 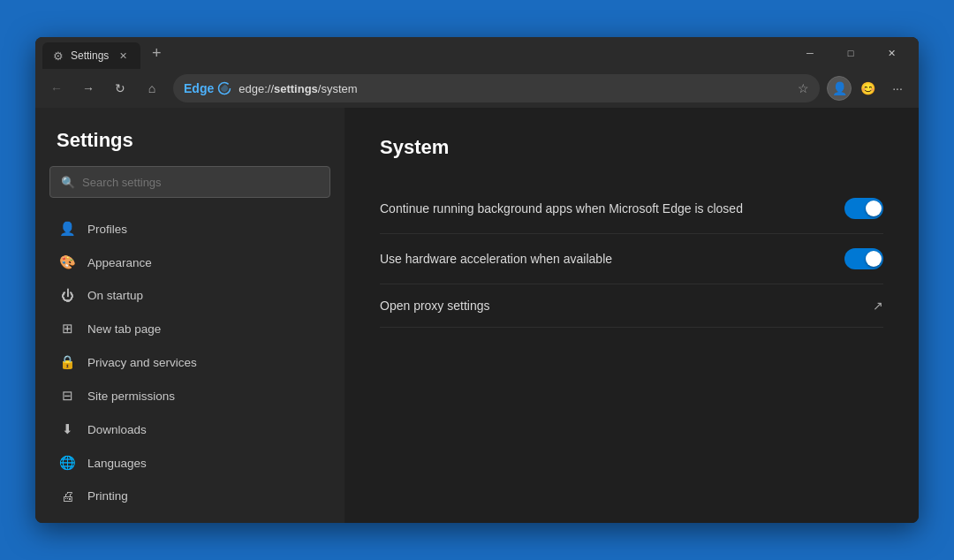 What do you see at coordinates (156, 53) in the screenshot?
I see `new-tab-button: +` at bounding box center [156, 53].